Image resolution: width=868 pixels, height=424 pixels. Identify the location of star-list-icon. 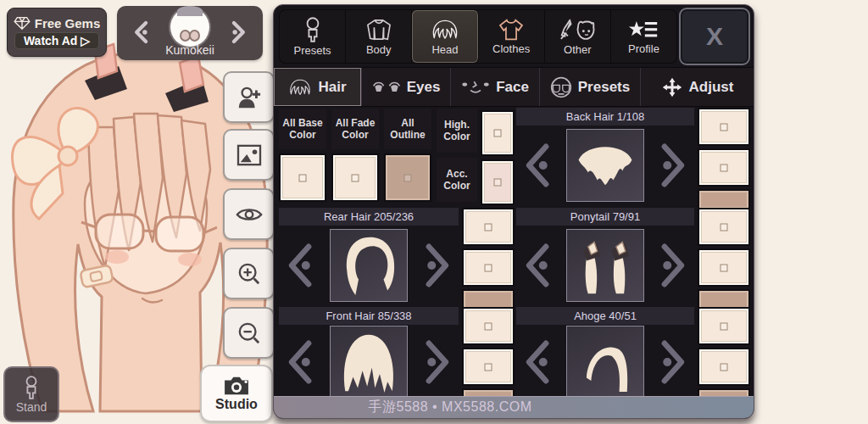
(643, 30).